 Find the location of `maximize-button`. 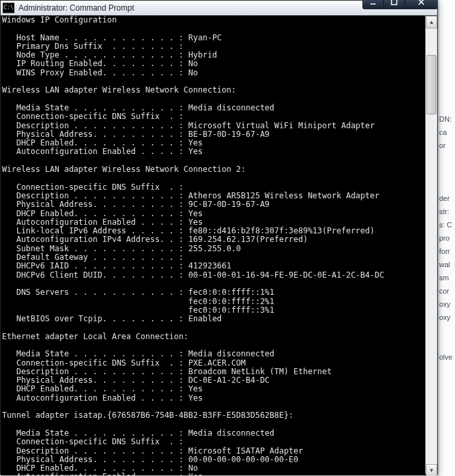

maximize-button is located at coordinates (394, 5).